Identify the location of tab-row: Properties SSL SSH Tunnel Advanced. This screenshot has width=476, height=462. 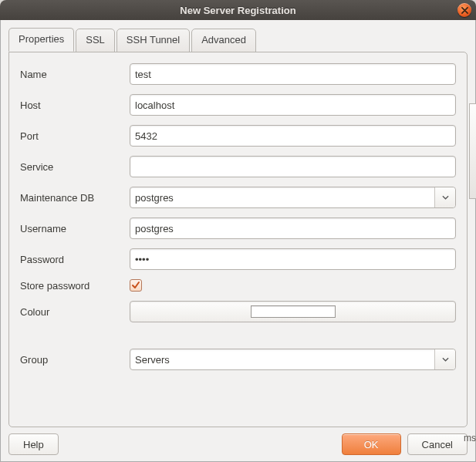
(238, 40).